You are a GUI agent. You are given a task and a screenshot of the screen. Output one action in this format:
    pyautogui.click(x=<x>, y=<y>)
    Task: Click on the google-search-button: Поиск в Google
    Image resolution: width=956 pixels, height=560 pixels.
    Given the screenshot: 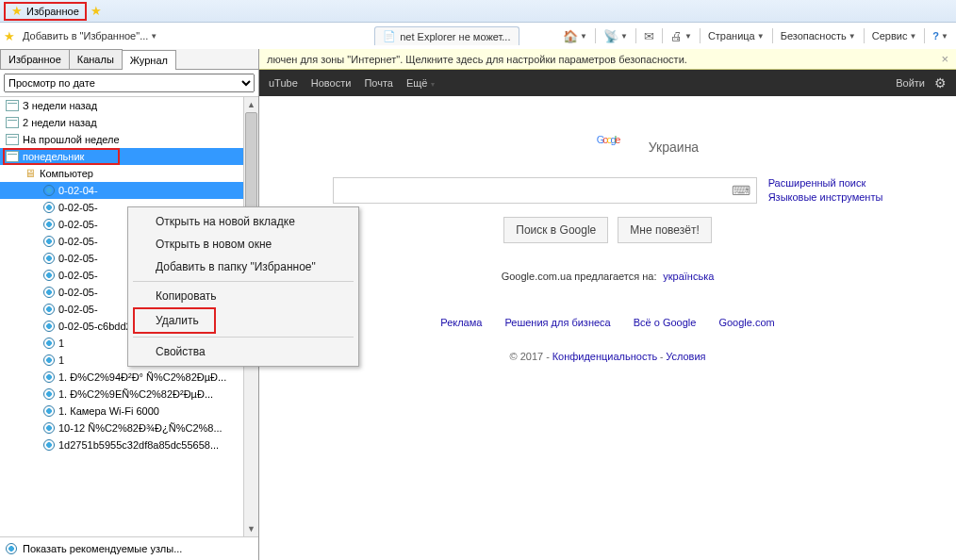 What is the action you would take?
    pyautogui.click(x=556, y=230)
    